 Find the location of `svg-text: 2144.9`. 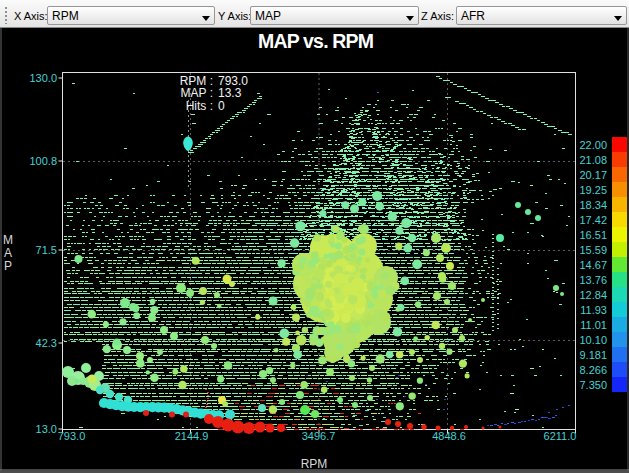

svg-text: 2144.9 is located at coordinates (192, 436).